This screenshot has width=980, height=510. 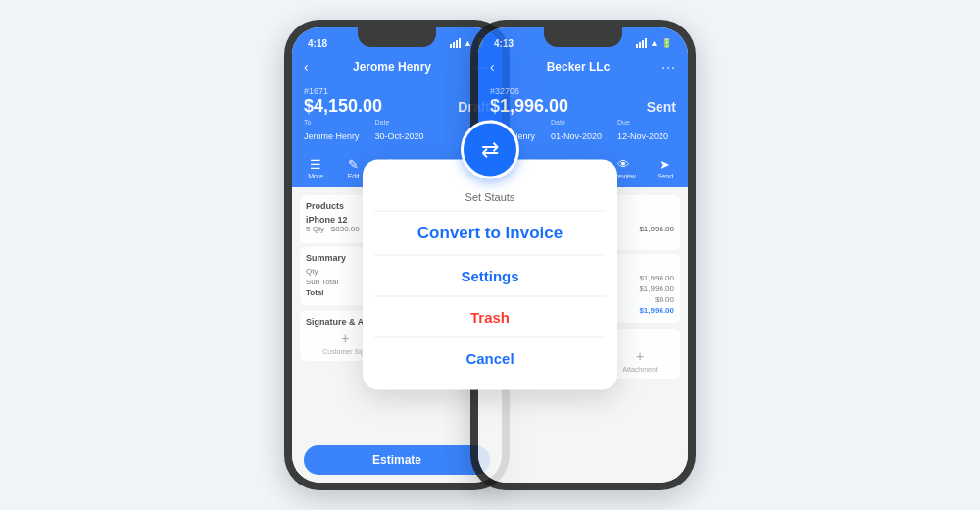 I want to click on signal-icon, so click(x=455, y=43).